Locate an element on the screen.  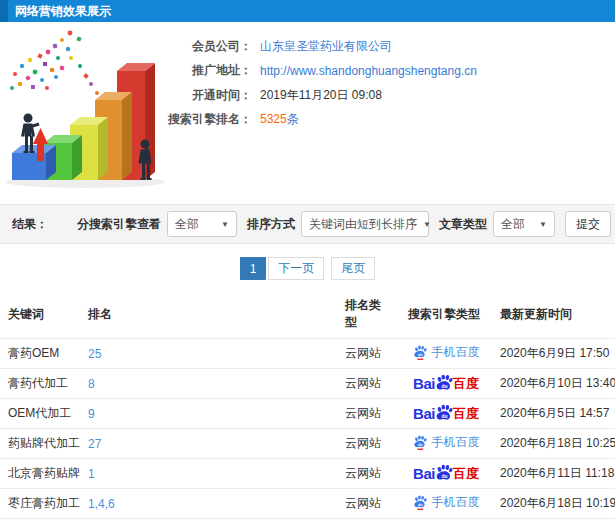
filter-controls: 分搜索引擎查看 全部 ▼ 排序方式 关键词由短到长排序 ▼ 文章类型 全部 ▼ … is located at coordinates (339, 224).